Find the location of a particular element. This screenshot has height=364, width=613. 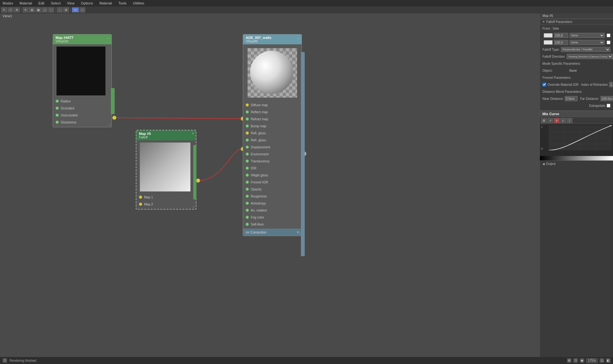

port-dot-diffuse is located at coordinates (247, 105).